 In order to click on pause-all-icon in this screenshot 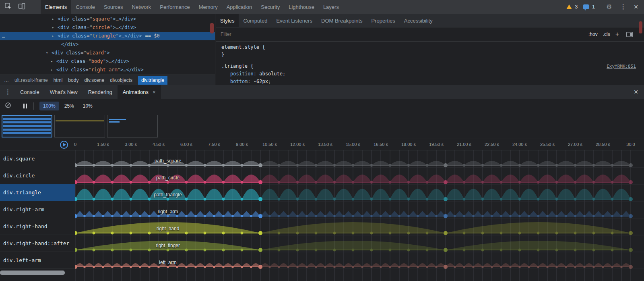, I will do `click(25, 106)`.